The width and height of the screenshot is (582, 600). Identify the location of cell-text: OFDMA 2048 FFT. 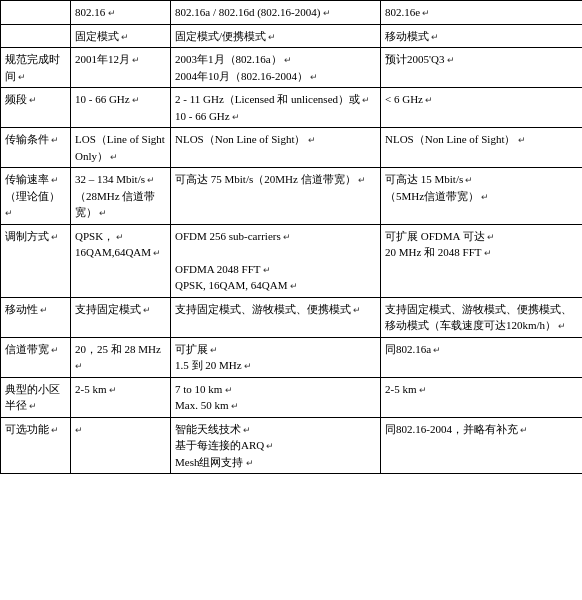
(218, 269).